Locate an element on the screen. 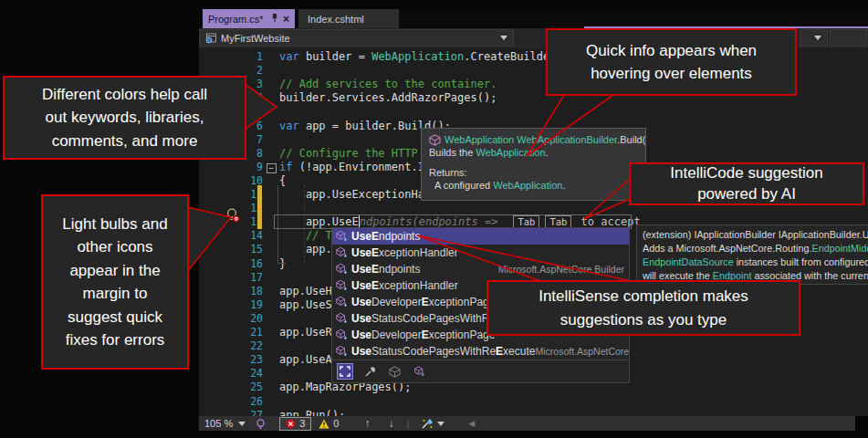  expander-filter-icon is located at coordinates (345, 371).